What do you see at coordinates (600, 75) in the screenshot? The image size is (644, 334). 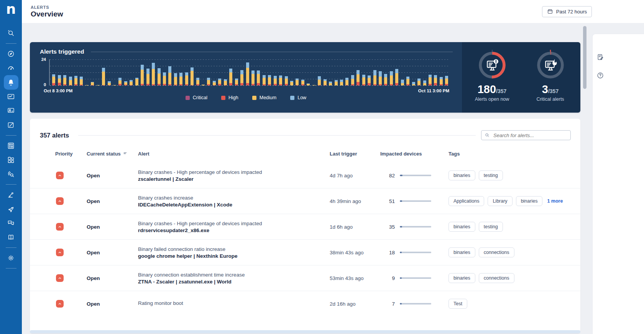 I see `help-icon` at bounding box center [600, 75].